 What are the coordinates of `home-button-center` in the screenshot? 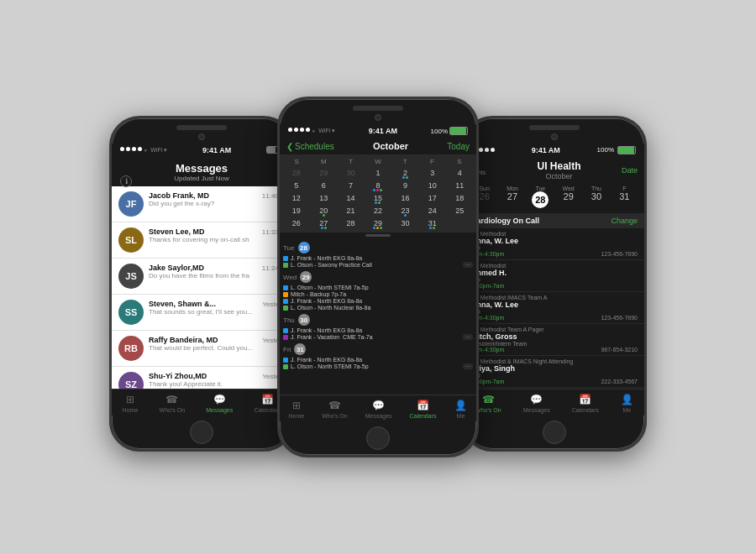 It's located at (378, 438).